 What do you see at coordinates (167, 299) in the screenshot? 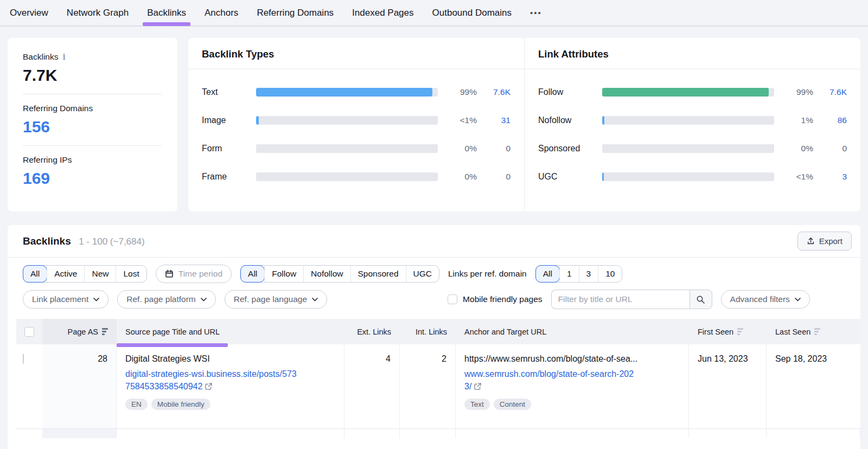
I see `ref-page-platform-dropdown: Ref. page platform` at bounding box center [167, 299].